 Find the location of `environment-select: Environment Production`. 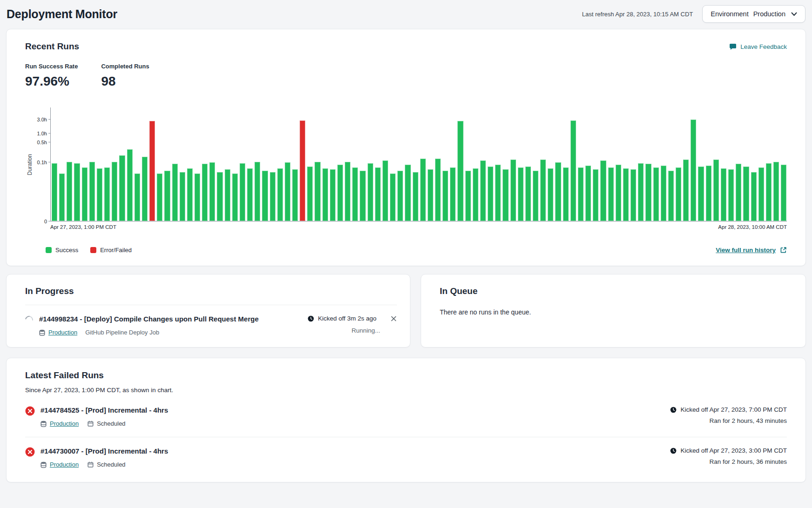

environment-select: Environment Production is located at coordinates (754, 14).